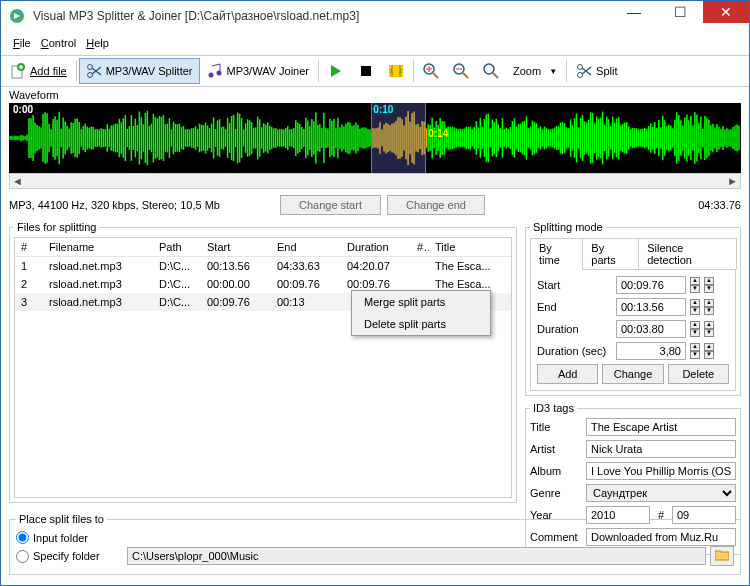 Image resolution: width=750 pixels, height=586 pixels. What do you see at coordinates (722, 556) in the screenshot?
I see `browse-button` at bounding box center [722, 556].